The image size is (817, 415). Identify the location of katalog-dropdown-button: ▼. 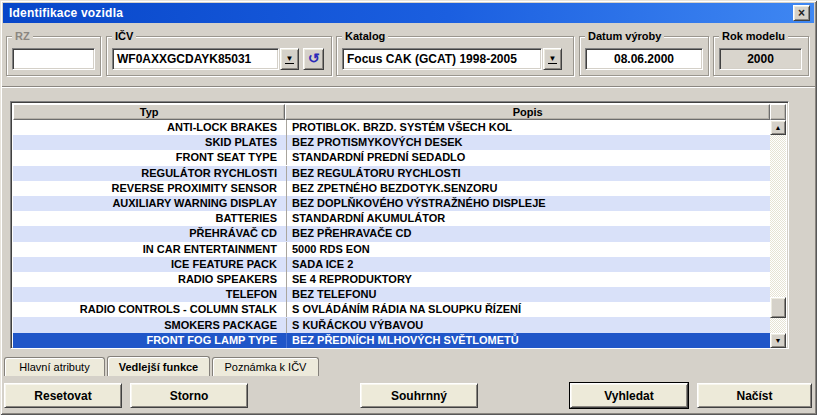
(552, 59).